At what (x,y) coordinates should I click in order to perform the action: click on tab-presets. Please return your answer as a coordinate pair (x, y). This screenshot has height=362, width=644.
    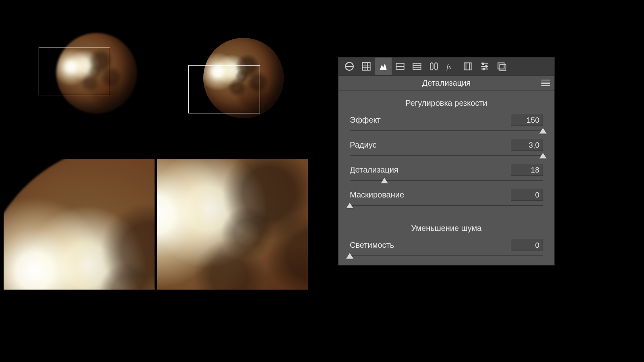
    Looking at the image, I should click on (485, 66).